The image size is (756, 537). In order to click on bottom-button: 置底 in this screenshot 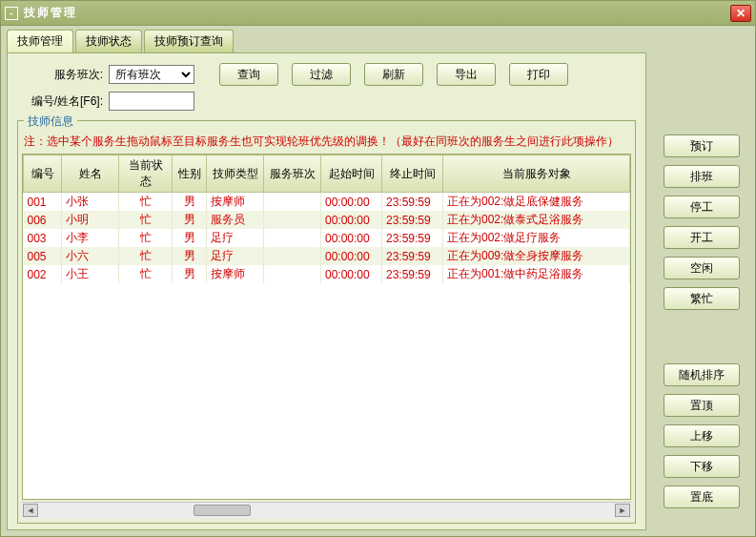, I will do `click(702, 497)`.